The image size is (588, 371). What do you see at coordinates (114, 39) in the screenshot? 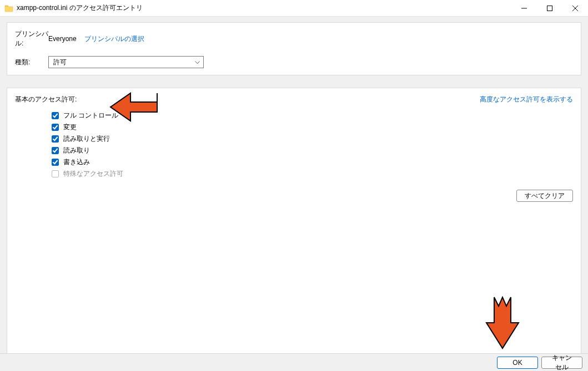
I see `select-principal-link: プリンシパルの選択` at bounding box center [114, 39].